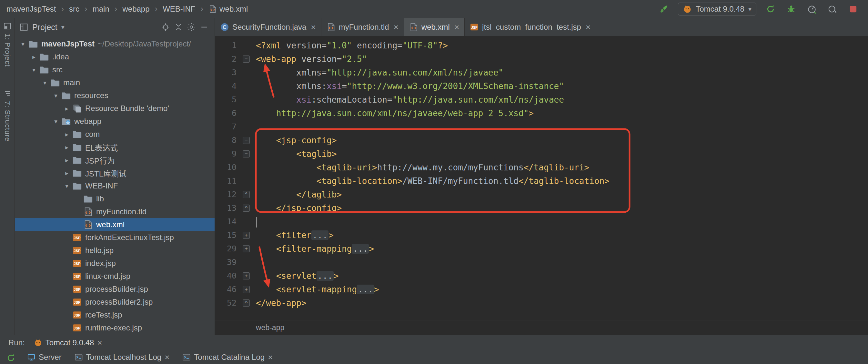 The height and width of the screenshot is (364, 868). I want to click on code-line: 15+ <filter...>, so click(541, 235).